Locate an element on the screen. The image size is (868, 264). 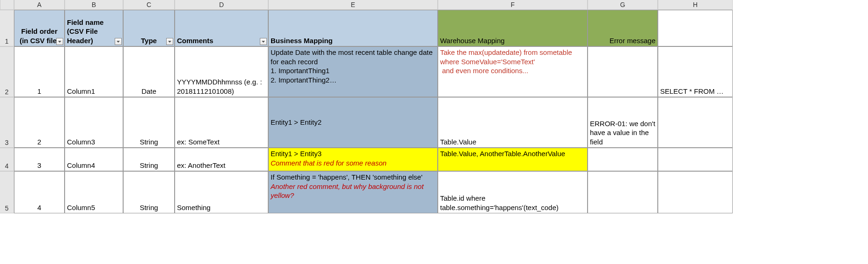
col-header-D: D is located at coordinates (221, 5).